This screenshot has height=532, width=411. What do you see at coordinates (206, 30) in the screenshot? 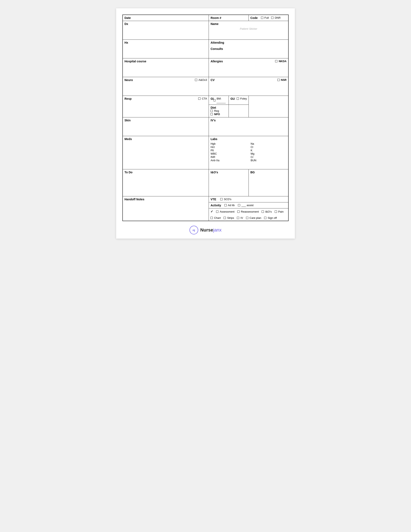
I see `dx-row: Dx Name Patient Sticker` at bounding box center [206, 30].